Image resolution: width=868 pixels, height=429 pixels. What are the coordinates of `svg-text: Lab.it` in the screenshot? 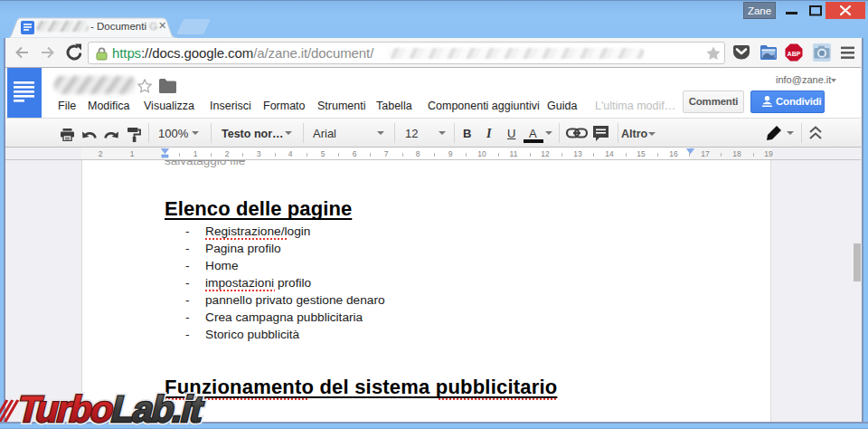 It's located at (158, 409).